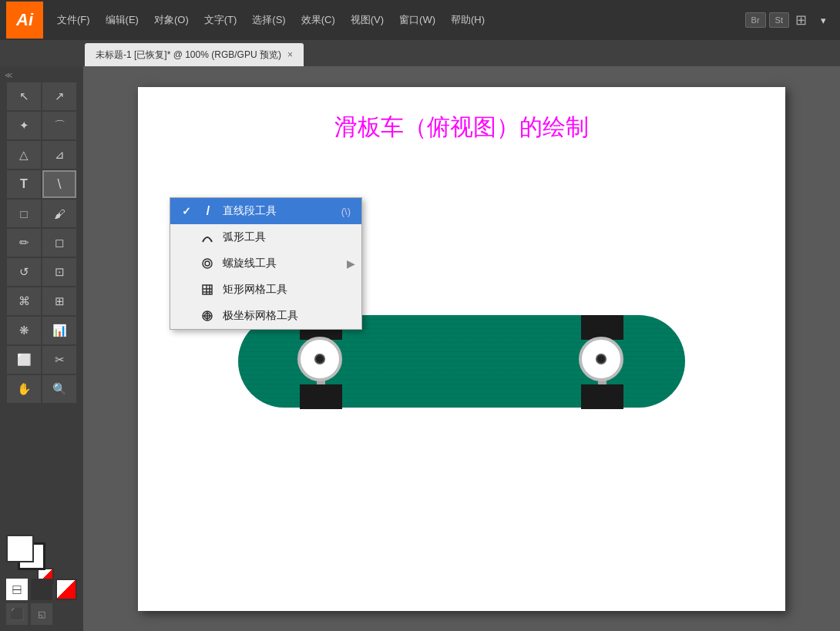 The width and height of the screenshot is (840, 631). I want to click on graph-tool: 📊, so click(59, 331).